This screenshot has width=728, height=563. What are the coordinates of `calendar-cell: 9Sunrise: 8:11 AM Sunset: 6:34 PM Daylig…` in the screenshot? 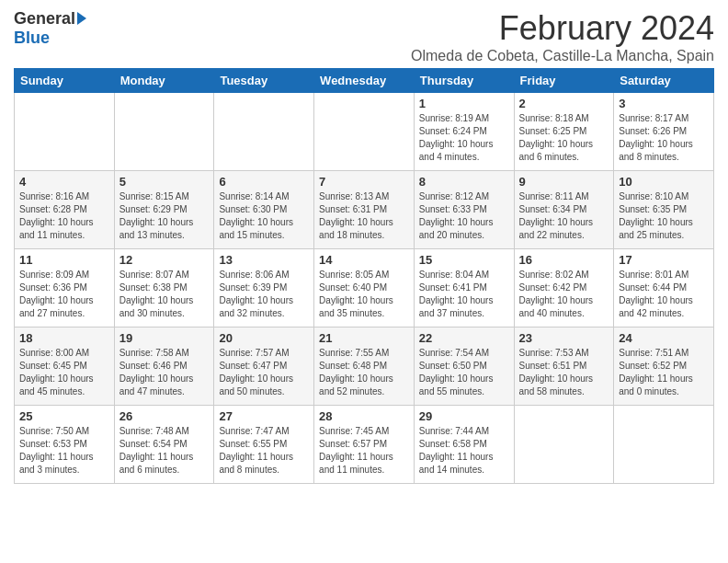 It's located at (564, 210).